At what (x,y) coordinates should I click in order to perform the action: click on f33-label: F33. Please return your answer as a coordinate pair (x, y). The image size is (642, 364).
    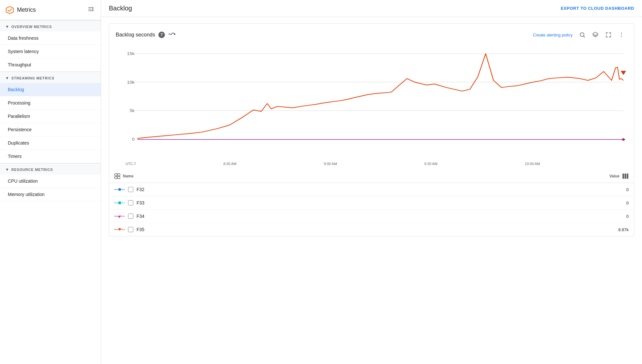
    Looking at the image, I should click on (140, 203).